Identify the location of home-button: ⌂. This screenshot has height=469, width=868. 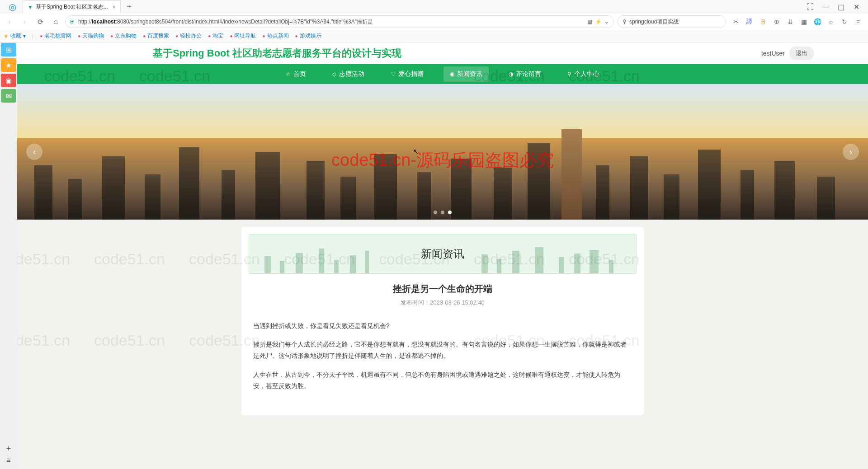
(56, 22).